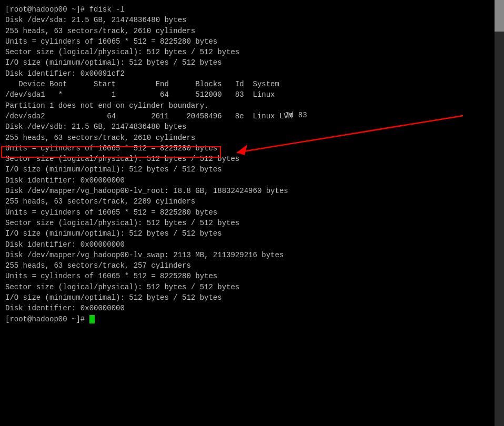 The image size is (504, 426). I want to click on terminal-line-6: I/O size (minimum/optimal): 512 bytes / …, so click(247, 63).